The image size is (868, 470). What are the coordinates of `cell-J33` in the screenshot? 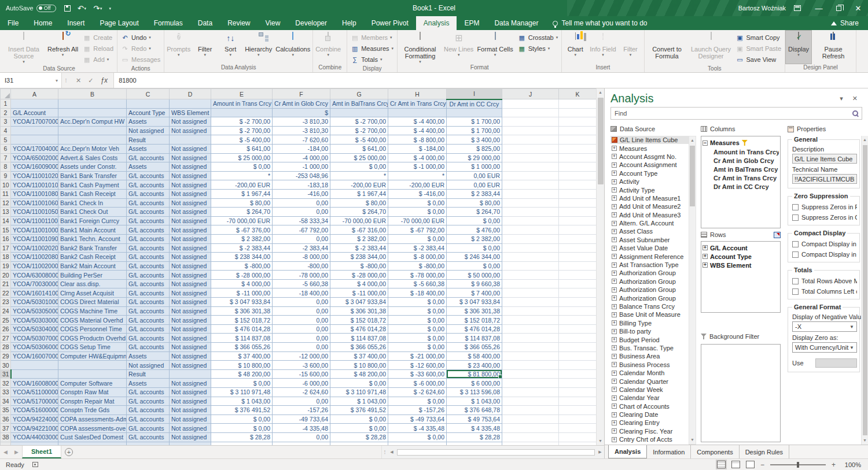 It's located at (531, 393).